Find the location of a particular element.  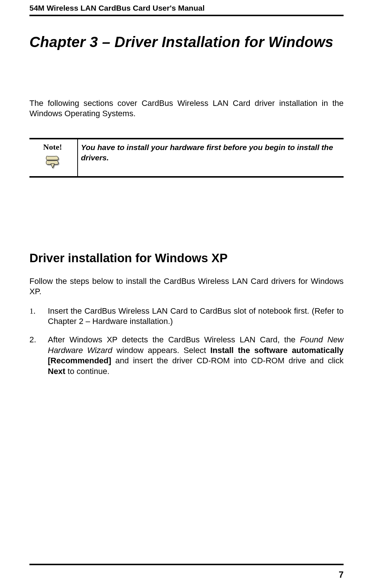

page-number: 7 is located at coordinates (341, 575).